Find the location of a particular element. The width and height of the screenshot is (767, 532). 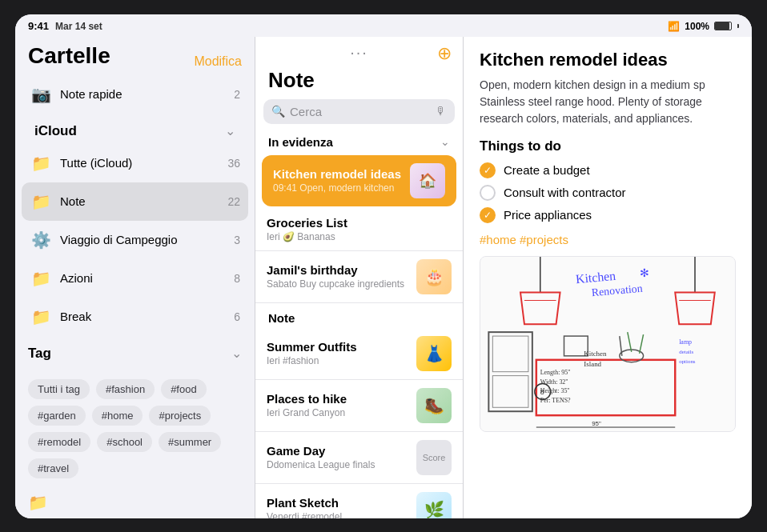

todo-text-budget: Create a budget is located at coordinates (547, 170).